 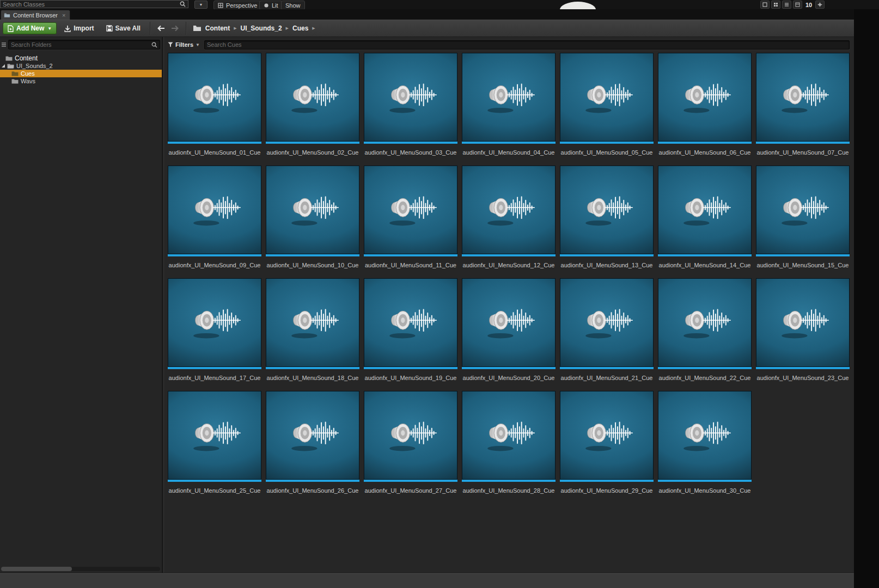 I want to click on search-folders-input, so click(x=81, y=45).